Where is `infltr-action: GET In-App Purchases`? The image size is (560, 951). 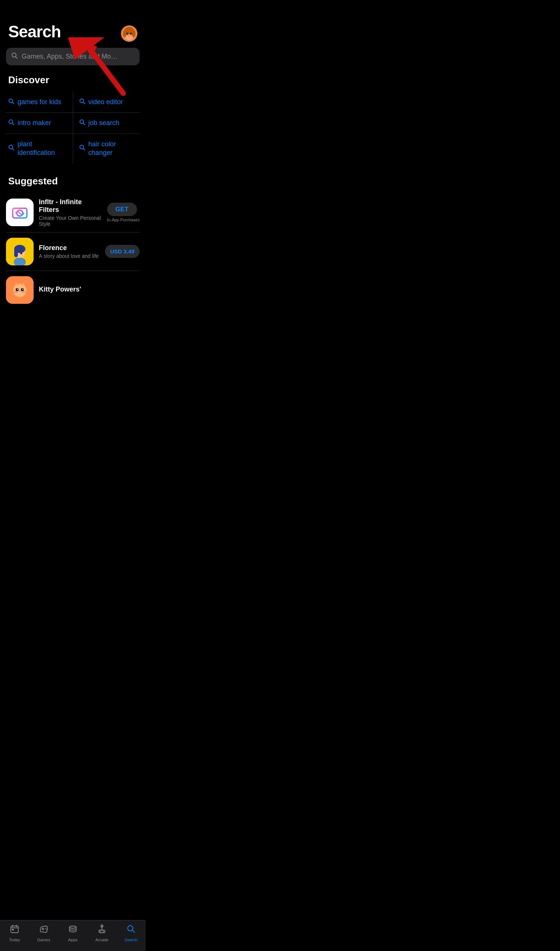
infltr-action: GET In-App Purchases is located at coordinates (123, 212).